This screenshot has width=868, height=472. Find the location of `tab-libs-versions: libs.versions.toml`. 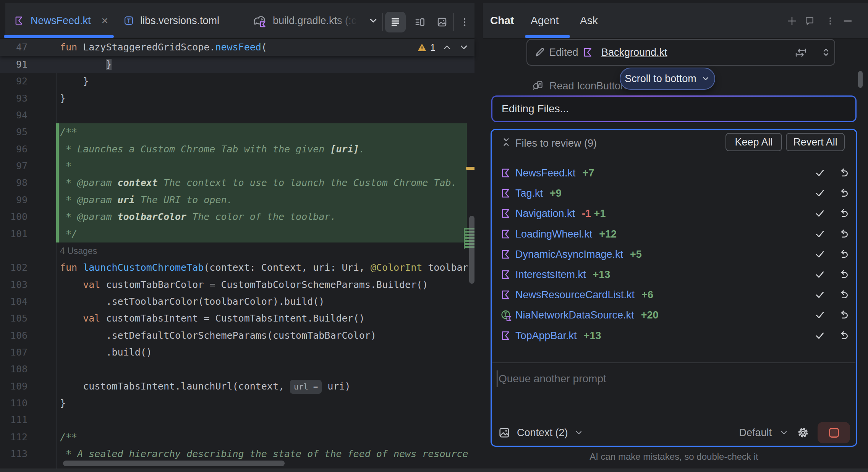

tab-libs-versions: libs.versions.toml is located at coordinates (171, 21).